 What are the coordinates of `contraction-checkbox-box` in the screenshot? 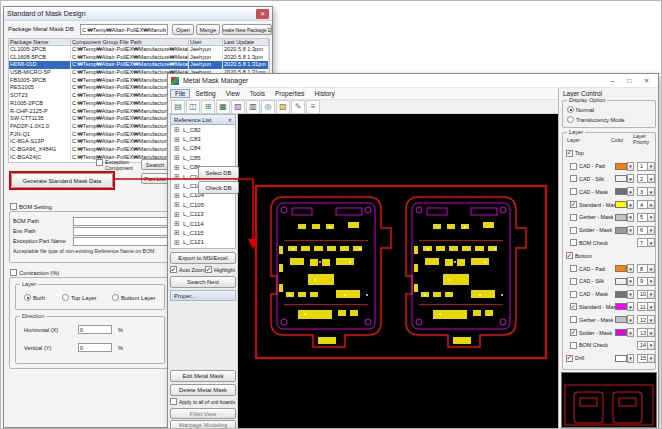 It's located at (14, 272).